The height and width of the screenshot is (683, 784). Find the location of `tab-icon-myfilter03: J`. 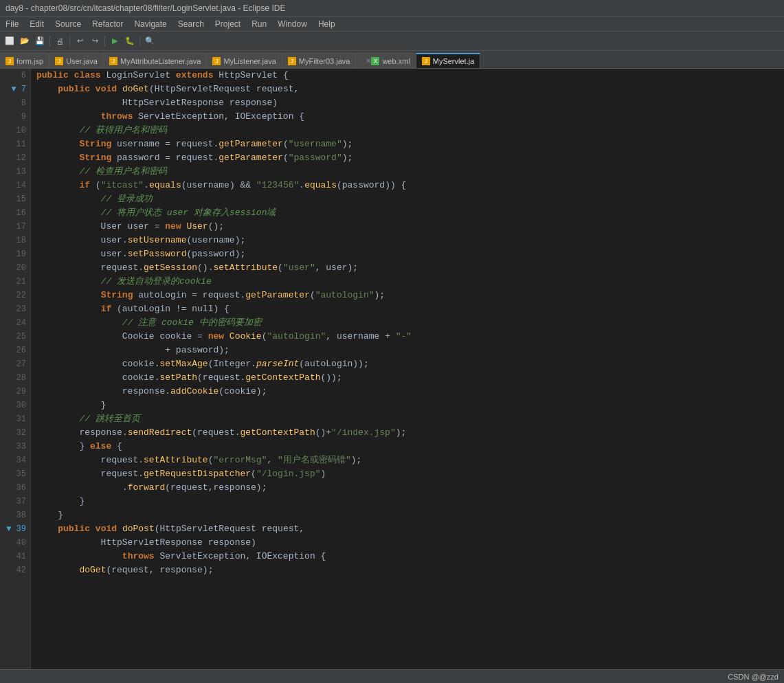

tab-icon-myfilter03: J is located at coordinates (292, 61).